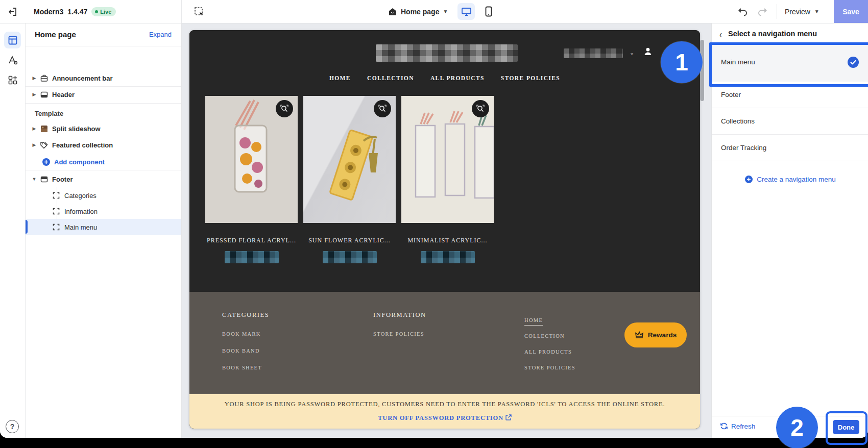 This screenshot has width=868, height=448. What do you see at coordinates (457, 78) in the screenshot?
I see `nav-link-all-products: ALL PRODUCTS` at bounding box center [457, 78].